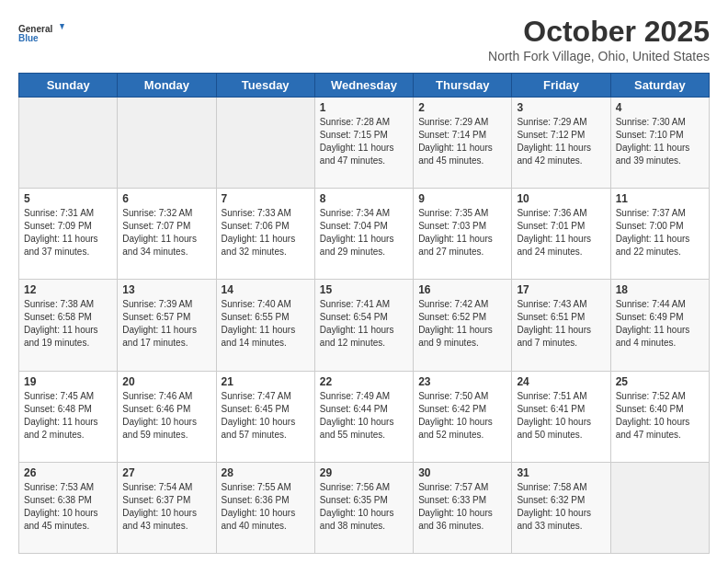 The height and width of the screenshot is (563, 728). What do you see at coordinates (561, 234) in the screenshot?
I see `calendar-cell-2-6: 10Sunrise: 7:36 AM Sunset: 7:01 PM Dayli…` at bounding box center [561, 234].